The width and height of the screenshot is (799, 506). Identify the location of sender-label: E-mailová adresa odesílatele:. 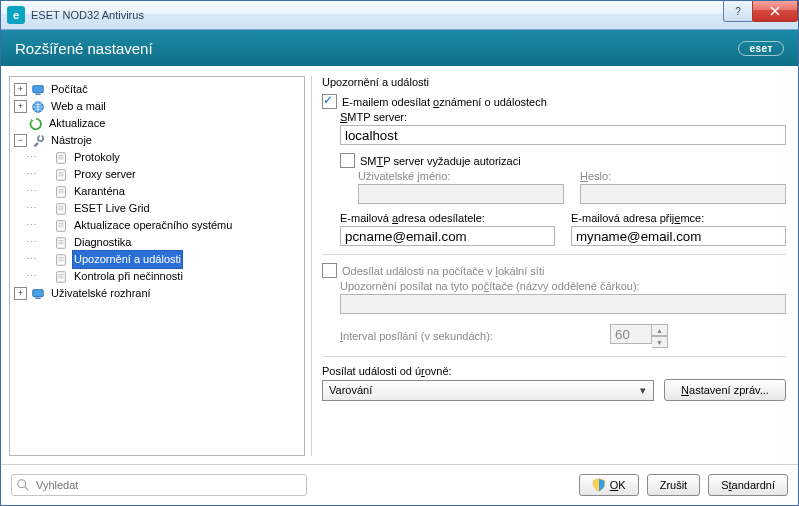
(448, 218).